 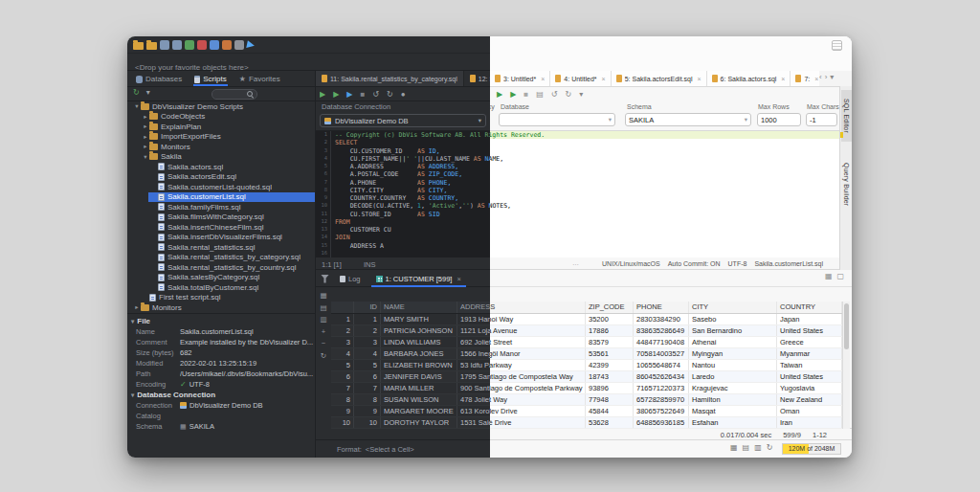 I want to click on column-header-city: CITY, so click(x=733, y=307).